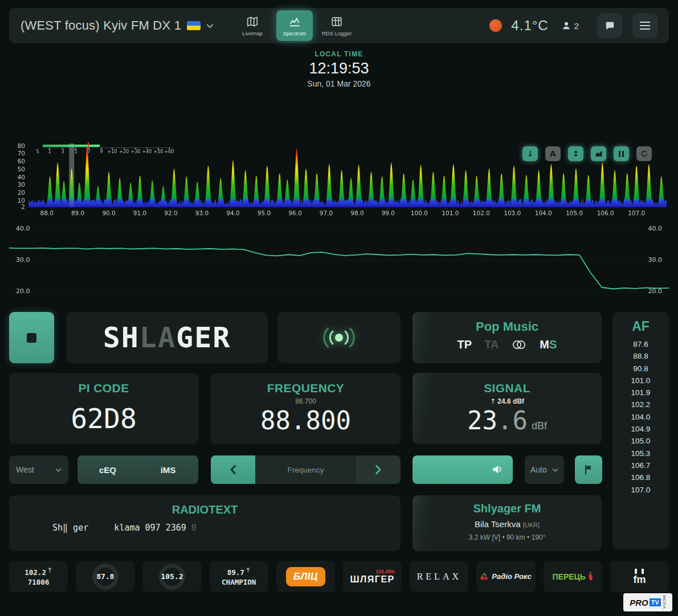  Describe the element at coordinates (644, 154) in the screenshot. I see `spectrum-refresh-button` at that location.